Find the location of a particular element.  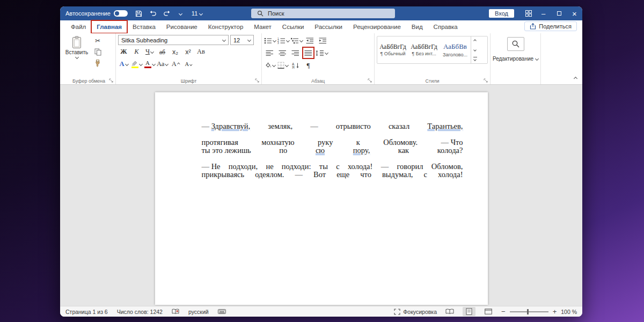

search-box: Поиск is located at coordinates (323, 13).